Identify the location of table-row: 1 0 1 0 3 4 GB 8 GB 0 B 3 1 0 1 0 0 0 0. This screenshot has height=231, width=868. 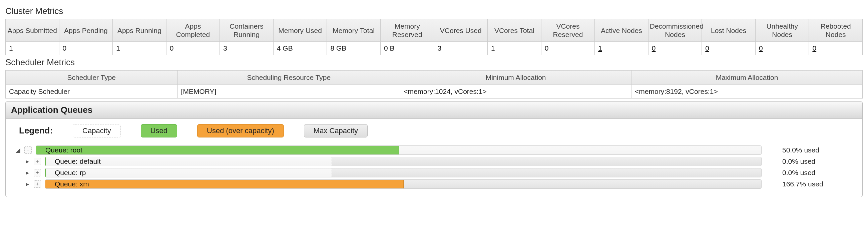
(434, 48).